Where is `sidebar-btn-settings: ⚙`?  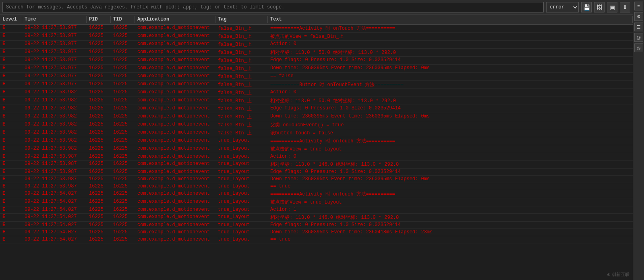
sidebar-btn-settings: ⚙ is located at coordinates (639, 16).